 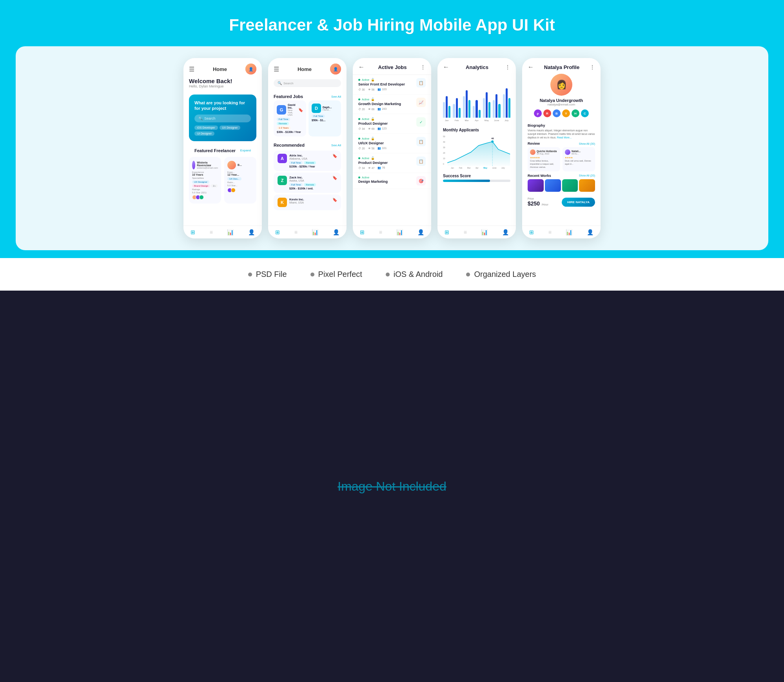 What do you see at coordinates (289, 145) in the screenshot?
I see `recommended-title: Recommended` at bounding box center [289, 145].